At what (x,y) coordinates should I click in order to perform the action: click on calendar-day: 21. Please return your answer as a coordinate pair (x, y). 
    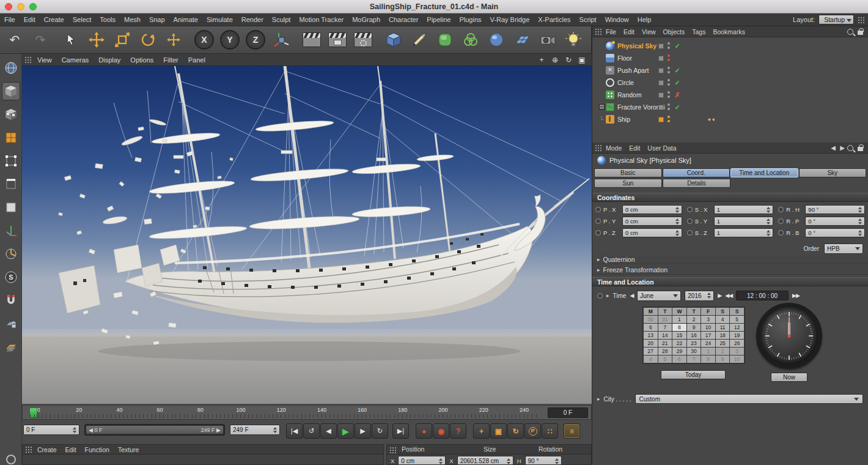
    Looking at the image, I should click on (665, 343).